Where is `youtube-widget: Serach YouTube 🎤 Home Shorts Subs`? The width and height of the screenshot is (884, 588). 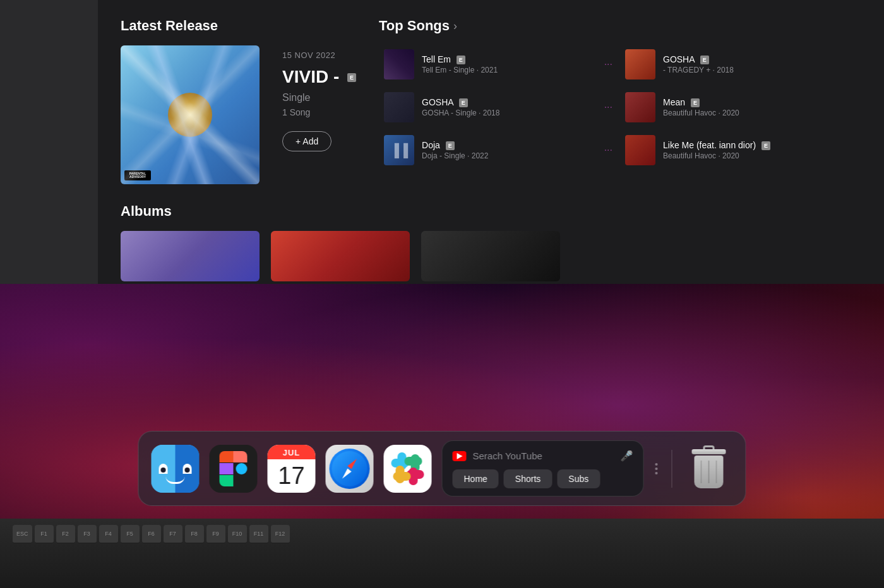
youtube-widget: Serach YouTube 🎤 Home Shorts Subs is located at coordinates (543, 468).